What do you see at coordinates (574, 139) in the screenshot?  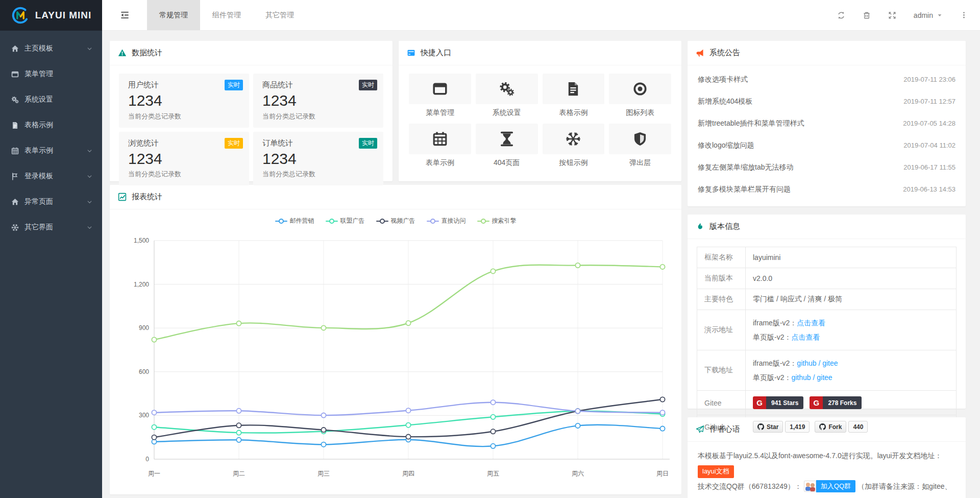 I see `snowflake-icon` at bounding box center [574, 139].